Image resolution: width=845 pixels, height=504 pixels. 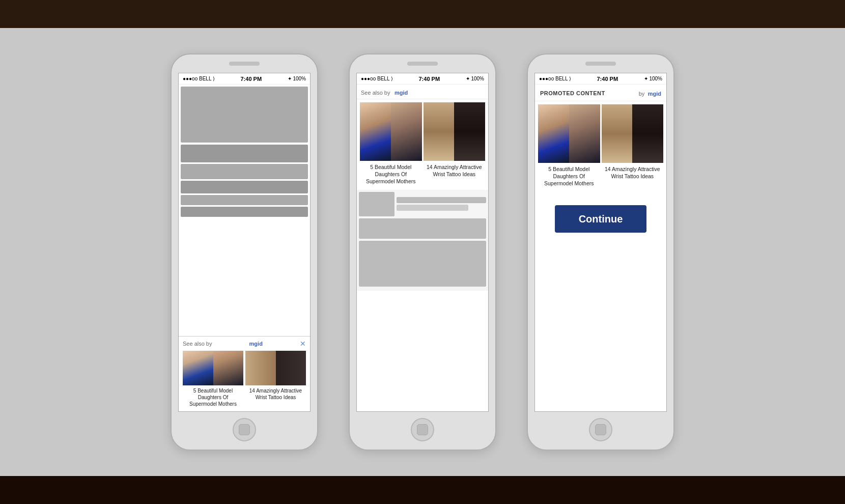 What do you see at coordinates (422, 64) in the screenshot?
I see `phone-2-top` at bounding box center [422, 64].